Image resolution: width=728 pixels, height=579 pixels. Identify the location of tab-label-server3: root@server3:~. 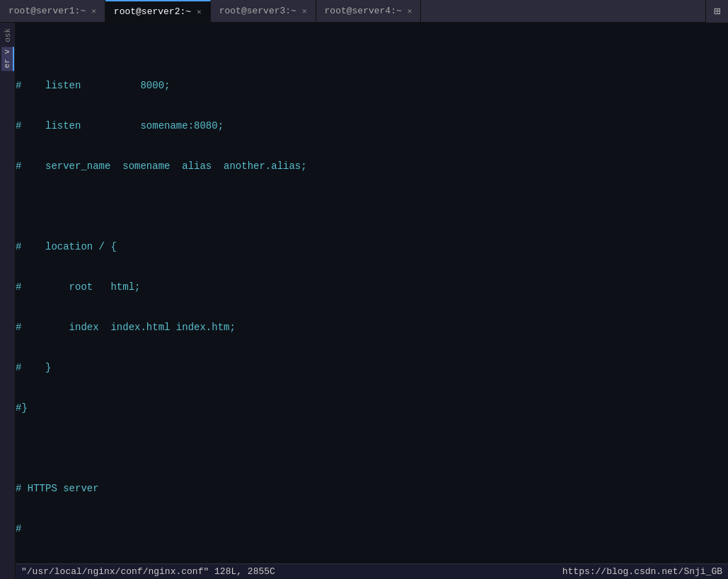
(258, 11).